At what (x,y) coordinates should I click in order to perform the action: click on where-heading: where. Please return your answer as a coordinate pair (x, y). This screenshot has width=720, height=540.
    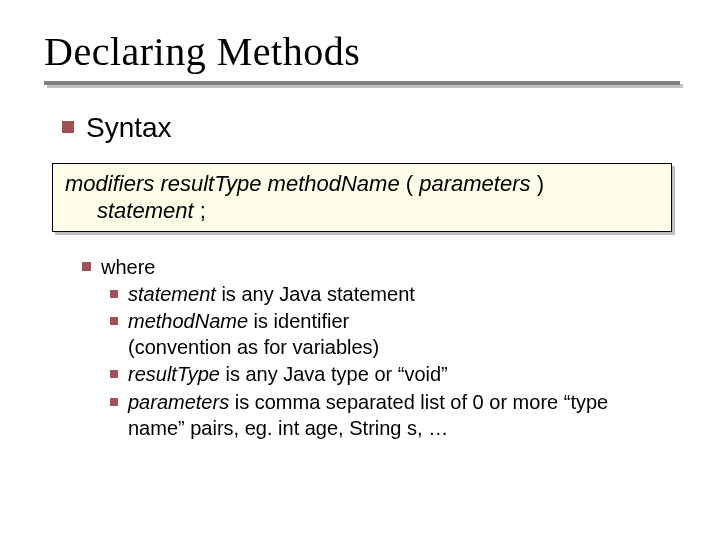
    Looking at the image, I should click on (381, 267).